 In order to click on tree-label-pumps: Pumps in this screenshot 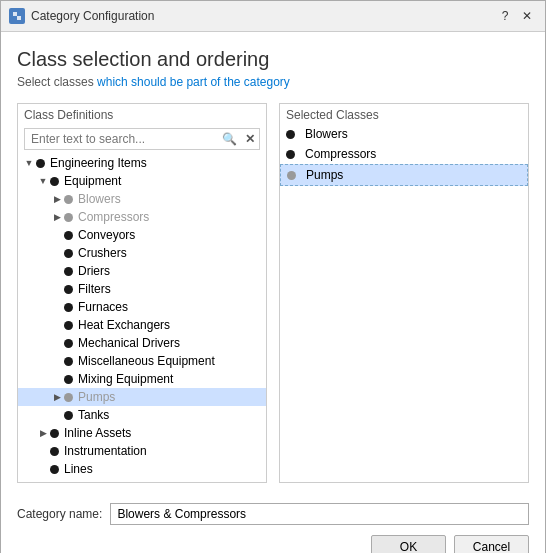, I will do `click(96, 397)`.